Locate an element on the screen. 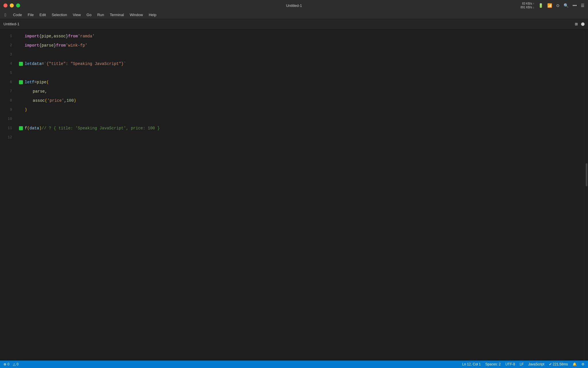  menu-go: Go is located at coordinates (89, 15).